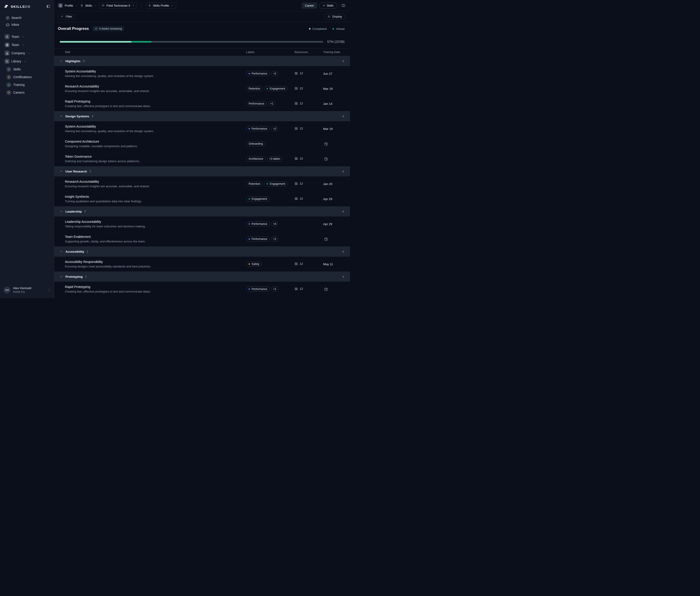 Image resolution: width=700 pixels, height=596 pixels. What do you see at coordinates (334, 16) in the screenshot?
I see `display-button: Display` at bounding box center [334, 16].